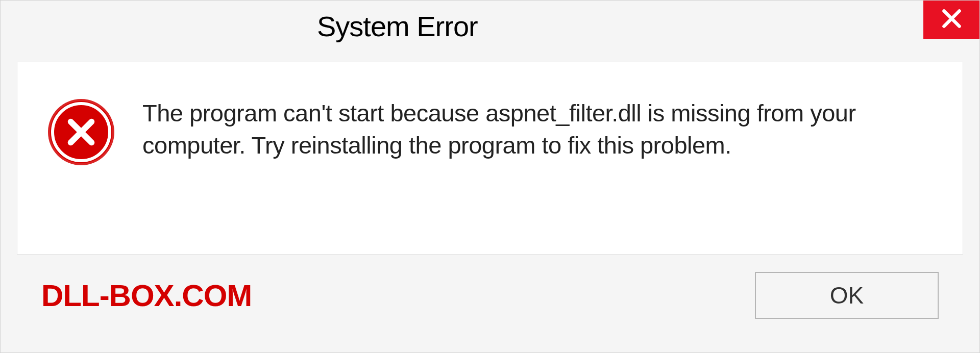  I want to click on watermark-text: DLL-BOX.COM, so click(146, 296).